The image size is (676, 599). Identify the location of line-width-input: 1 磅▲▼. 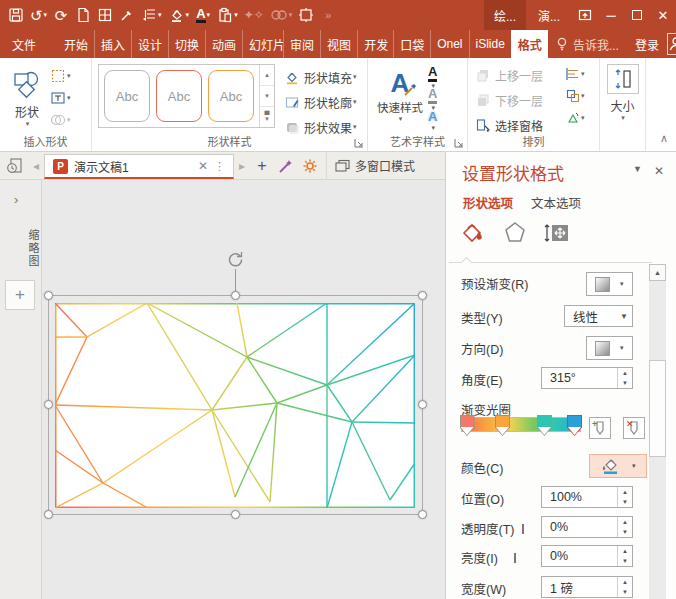
(587, 587).